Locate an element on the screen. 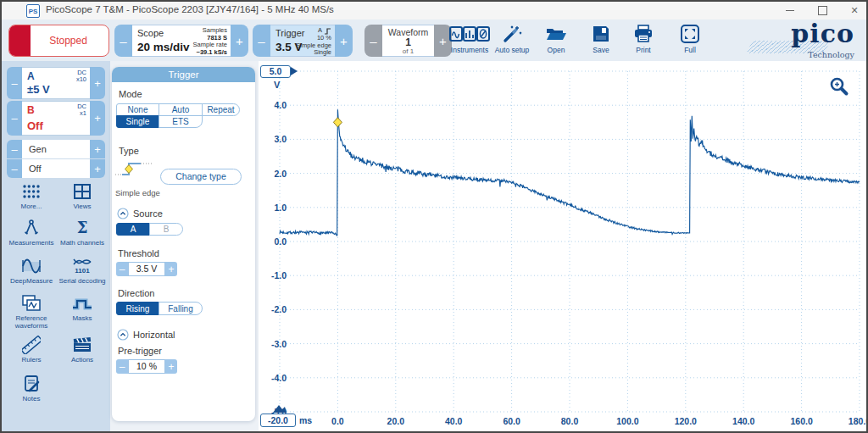 The height and width of the screenshot is (433, 868). channel-a-attenuation: x10 is located at coordinates (81, 80).